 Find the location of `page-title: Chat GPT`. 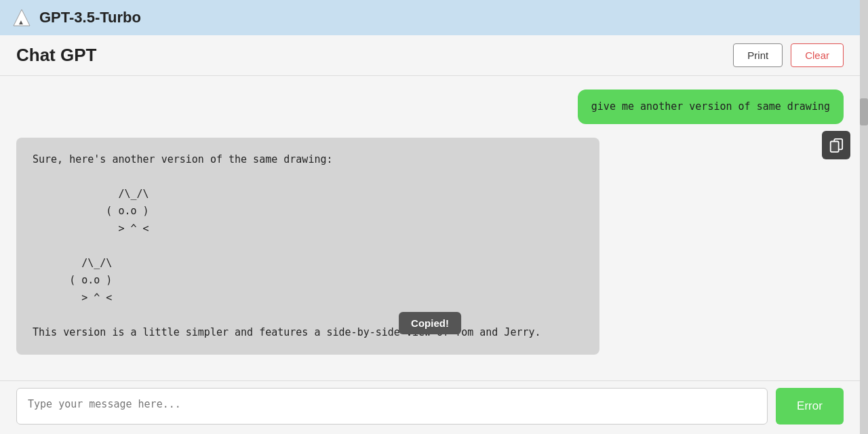

page-title: Chat GPT is located at coordinates (56, 56).